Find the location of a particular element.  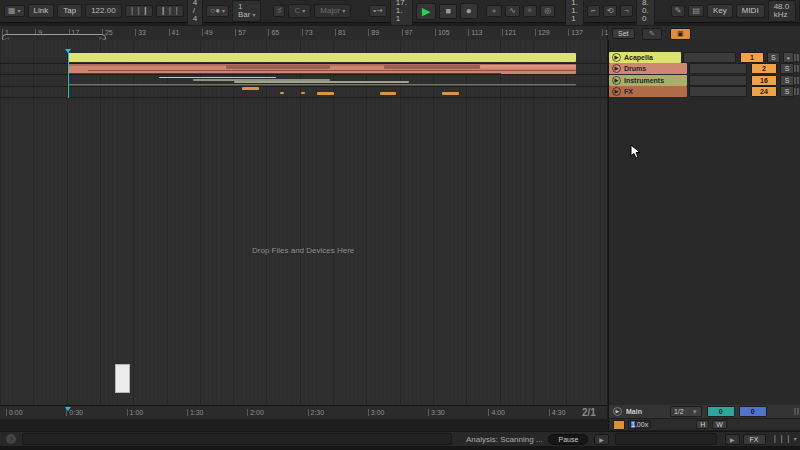

back-to-arrangement-button: ▣ is located at coordinates (680, 34).